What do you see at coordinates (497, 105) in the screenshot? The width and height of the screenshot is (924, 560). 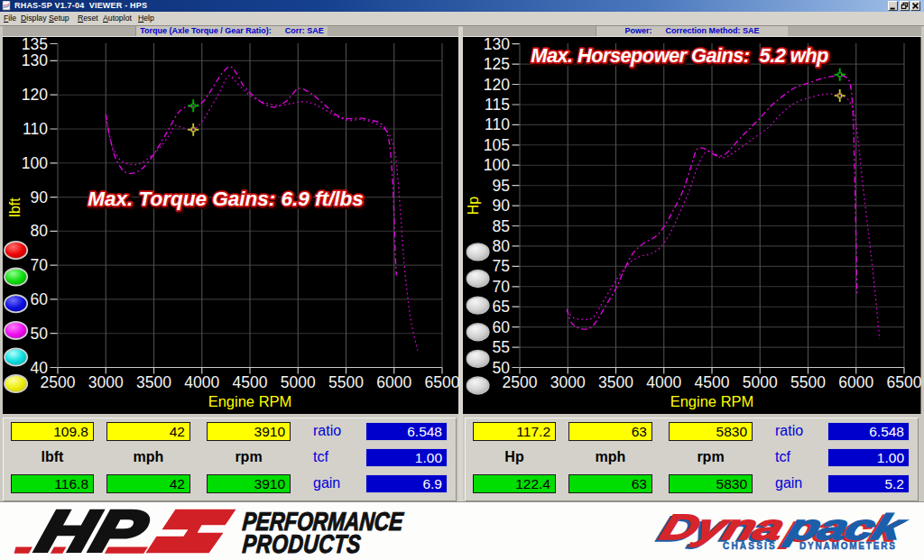 I see `svg-text: 115` at bounding box center [497, 105].